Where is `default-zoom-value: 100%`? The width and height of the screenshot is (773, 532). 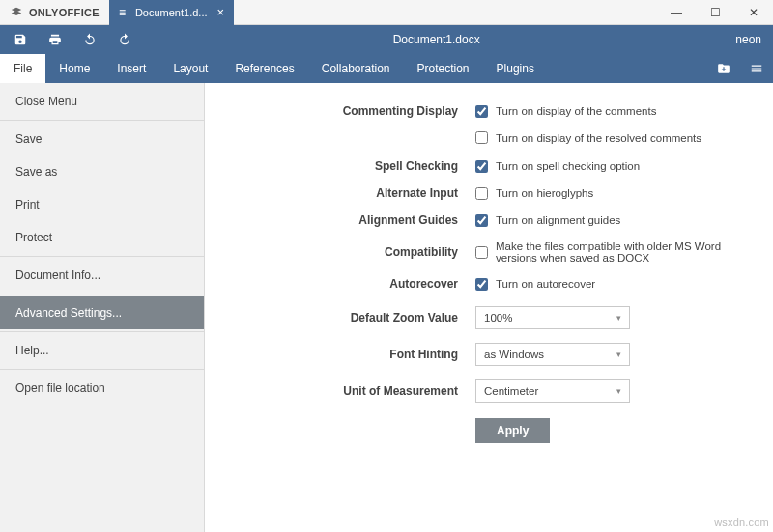 default-zoom-value: 100% is located at coordinates (499, 318).